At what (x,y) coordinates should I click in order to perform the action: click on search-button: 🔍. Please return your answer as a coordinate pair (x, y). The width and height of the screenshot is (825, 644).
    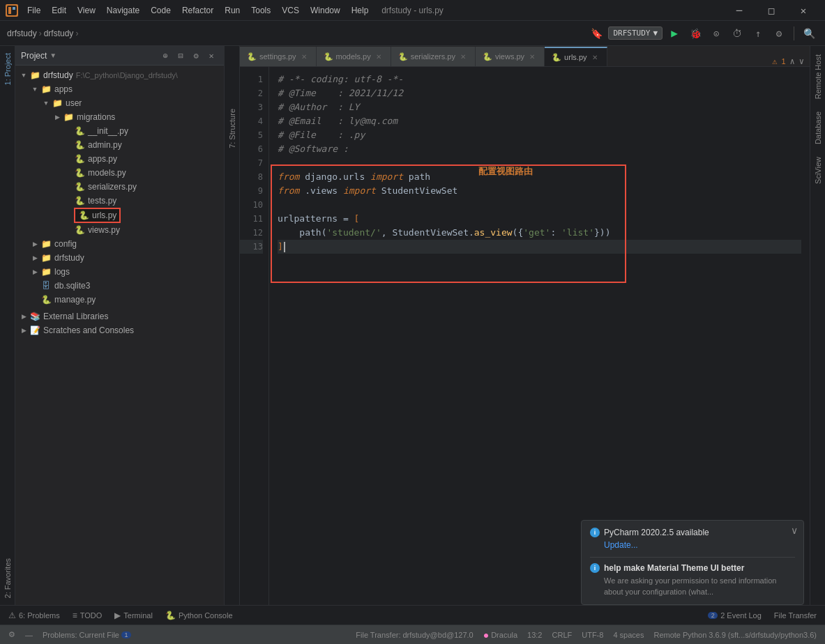
    Looking at the image, I should click on (809, 33).